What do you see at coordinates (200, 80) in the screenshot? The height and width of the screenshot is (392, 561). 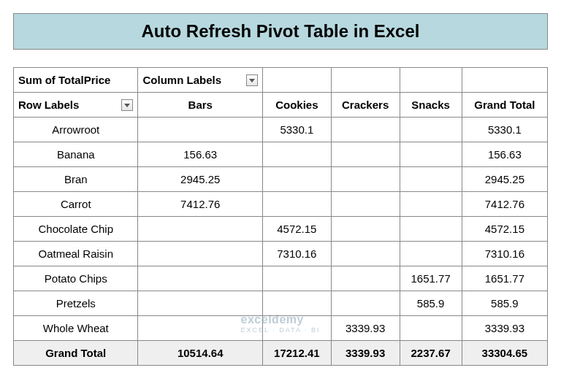 I see `pivot-column-labels-header: Column Labels` at bounding box center [200, 80].